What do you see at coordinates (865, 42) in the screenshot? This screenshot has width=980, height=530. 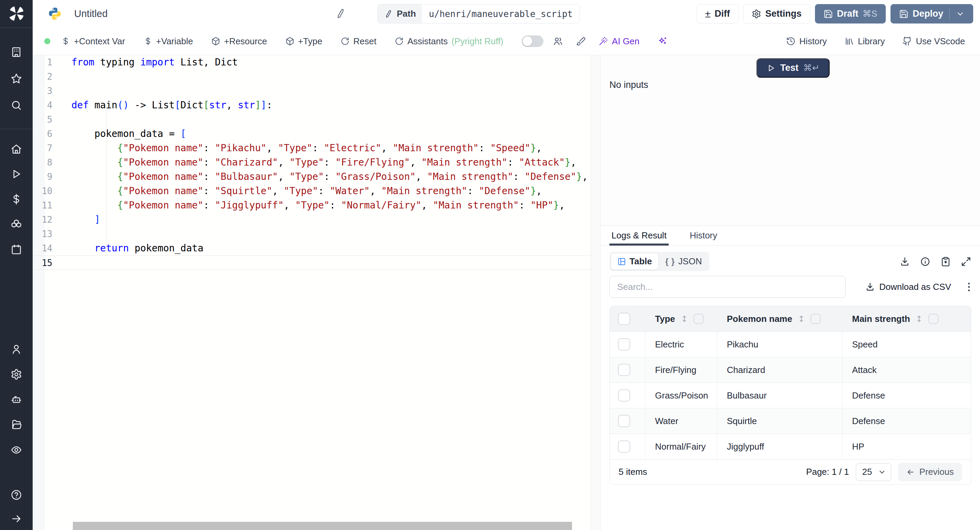 I see `library-button: Library` at bounding box center [865, 42].